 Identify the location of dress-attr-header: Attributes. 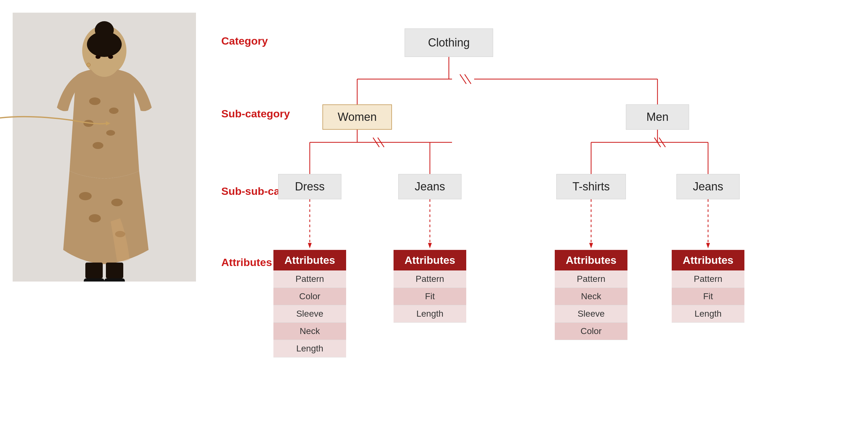
(310, 260).